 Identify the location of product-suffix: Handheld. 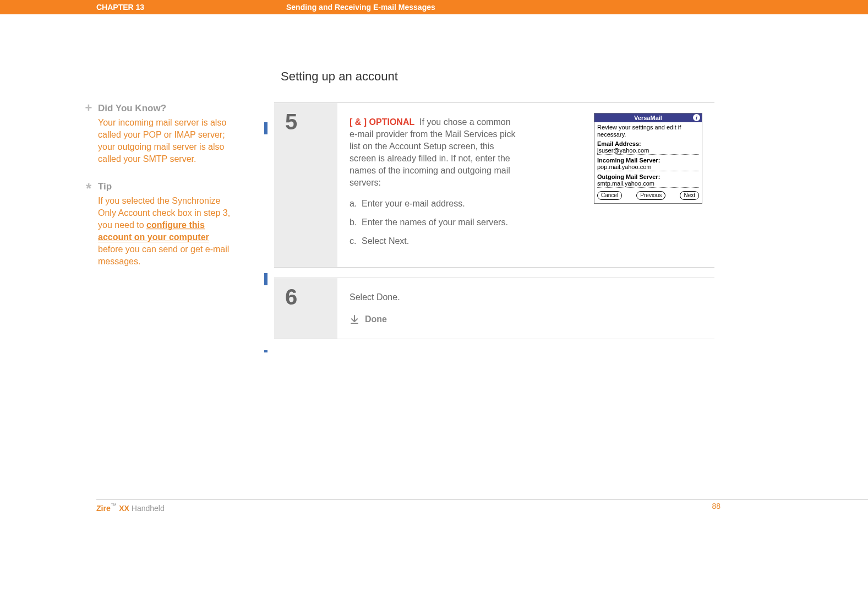
(147, 508).